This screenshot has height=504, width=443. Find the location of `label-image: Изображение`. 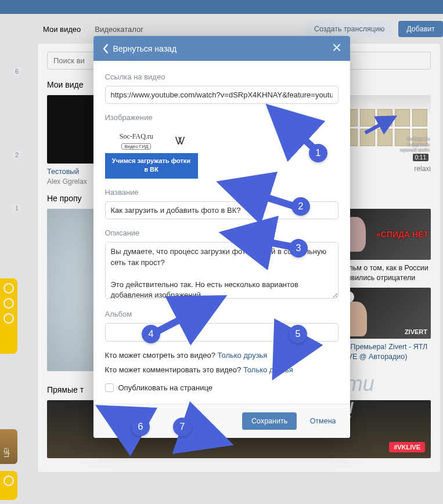

label-image: Изображение is located at coordinates (222, 117).